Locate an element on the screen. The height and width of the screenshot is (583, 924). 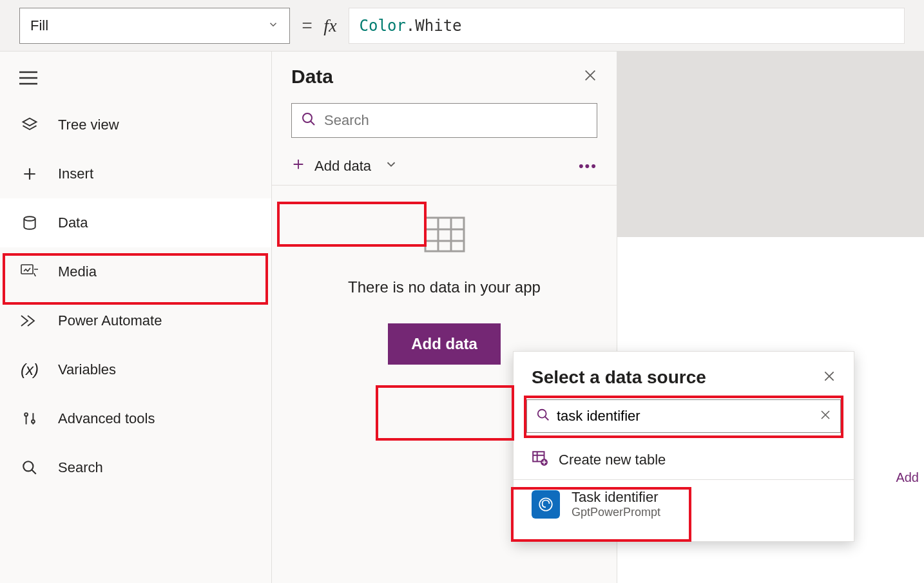
data-search-box is located at coordinates (445, 120).